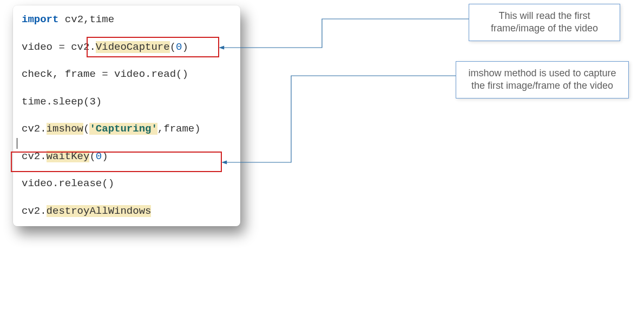 This screenshot has height=309, width=644. Describe the element at coordinates (58, 47) in the screenshot. I see `code-text: video = cv2.` at that location.